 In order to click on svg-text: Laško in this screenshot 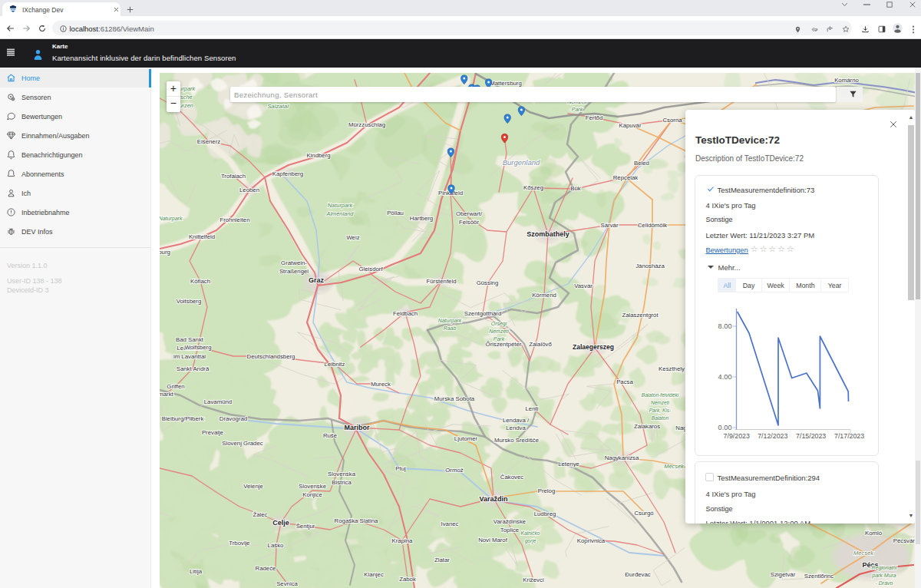, I will do `click(276, 545)`.